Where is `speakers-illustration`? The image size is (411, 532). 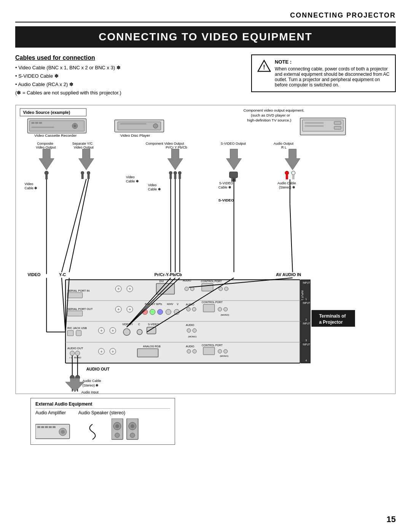 speakers-illustration is located at coordinates (127, 430).